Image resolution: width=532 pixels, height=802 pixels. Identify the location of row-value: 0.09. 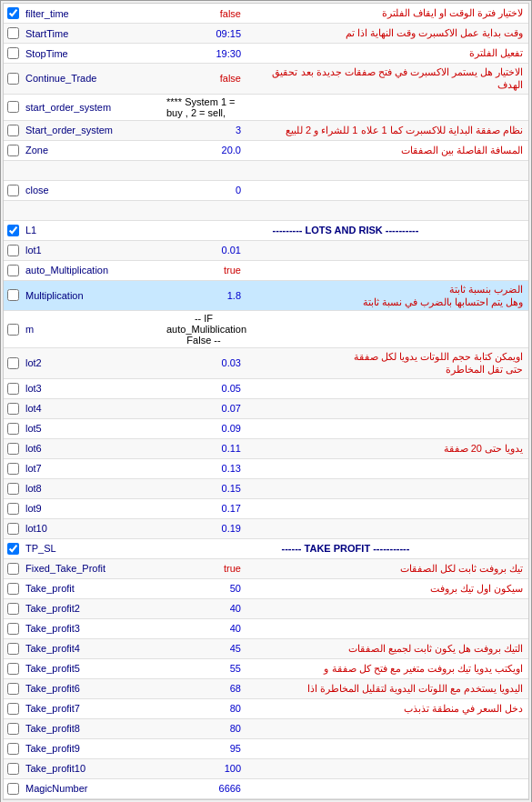
(204, 428).